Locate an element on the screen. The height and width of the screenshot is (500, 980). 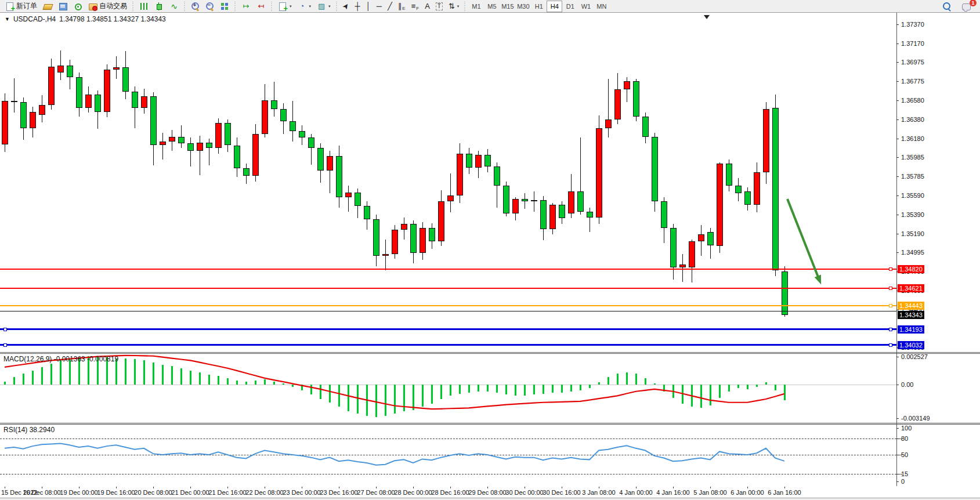
time-axis-label: 6 Jan 16:00 is located at coordinates (784, 492).